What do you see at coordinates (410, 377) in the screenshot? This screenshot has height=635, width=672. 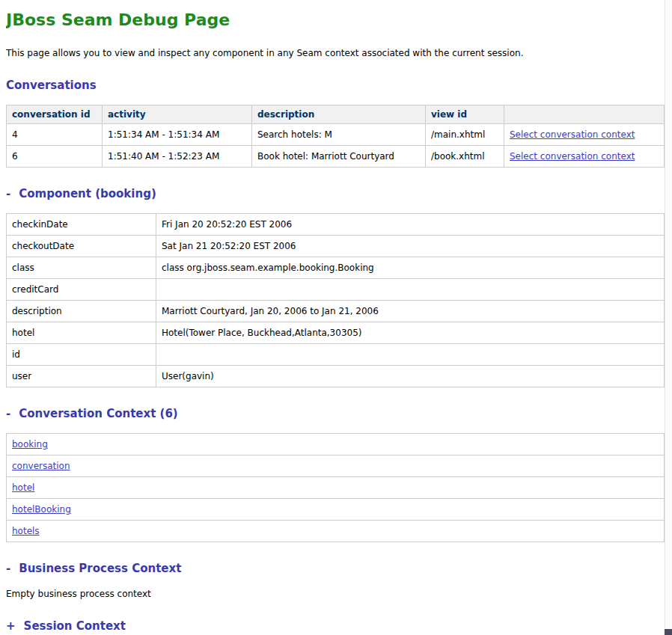 I see `cell-attribute-value: User(gavin)` at bounding box center [410, 377].